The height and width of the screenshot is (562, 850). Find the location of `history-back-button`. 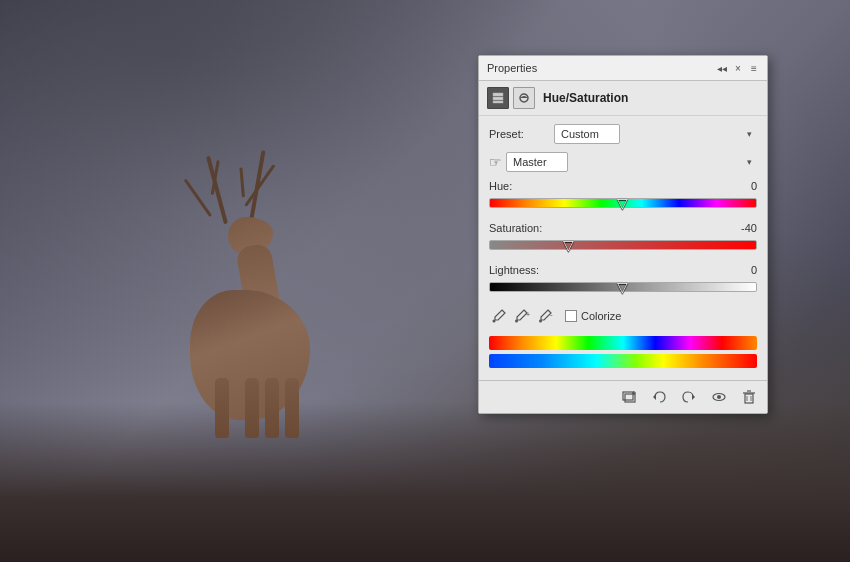

history-back-button is located at coordinates (659, 397).